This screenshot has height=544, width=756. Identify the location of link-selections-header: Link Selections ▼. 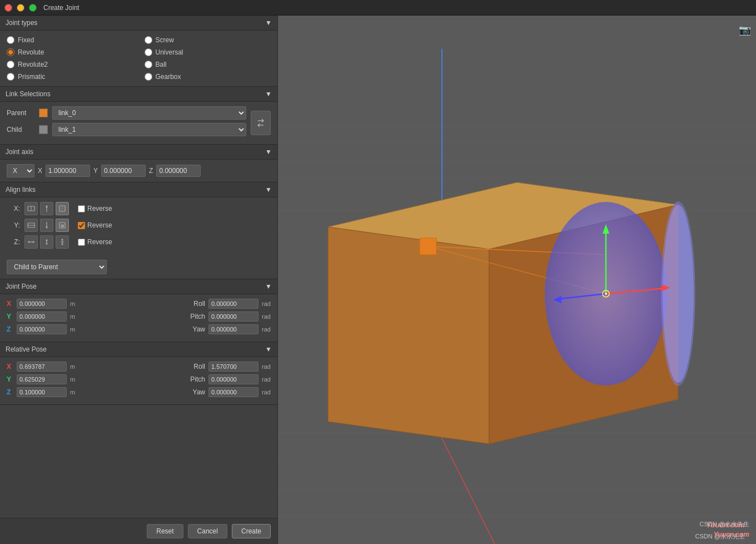
(139, 95).